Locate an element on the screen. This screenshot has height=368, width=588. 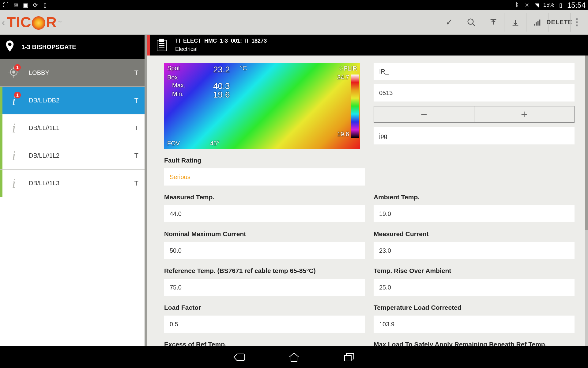
logo-o-icon is located at coordinates (39, 23).